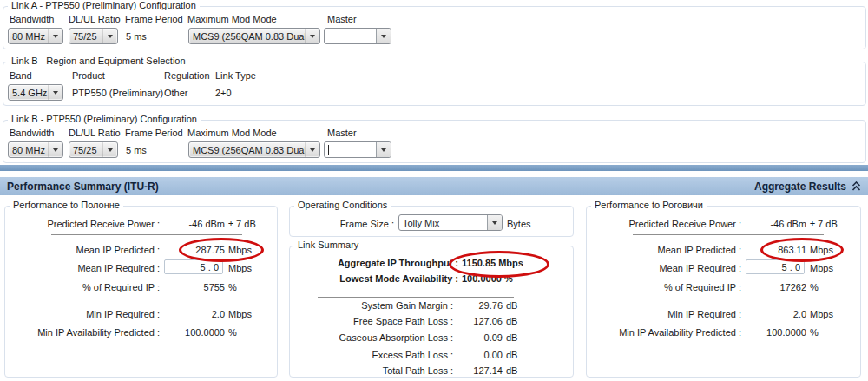  Describe the element at coordinates (36, 36) in the screenshot. I see `bandwidth-a-select: 80 MHz` at that location.